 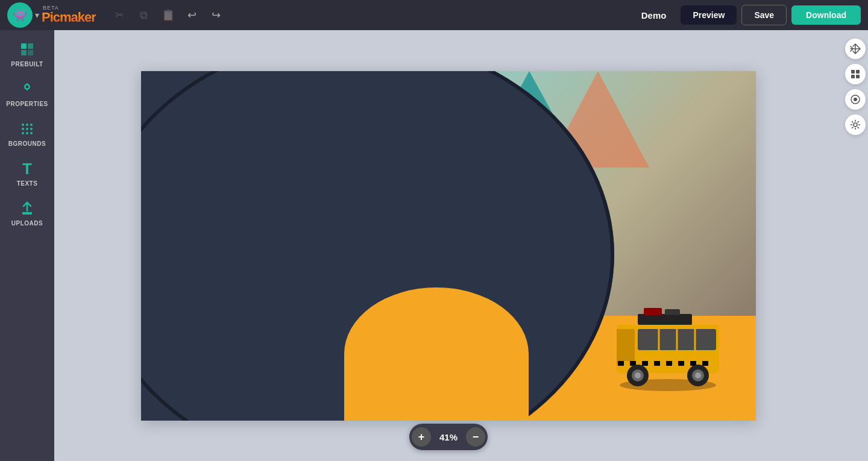 What do you see at coordinates (27, 209) in the screenshot?
I see `uploads-icon` at bounding box center [27, 209].